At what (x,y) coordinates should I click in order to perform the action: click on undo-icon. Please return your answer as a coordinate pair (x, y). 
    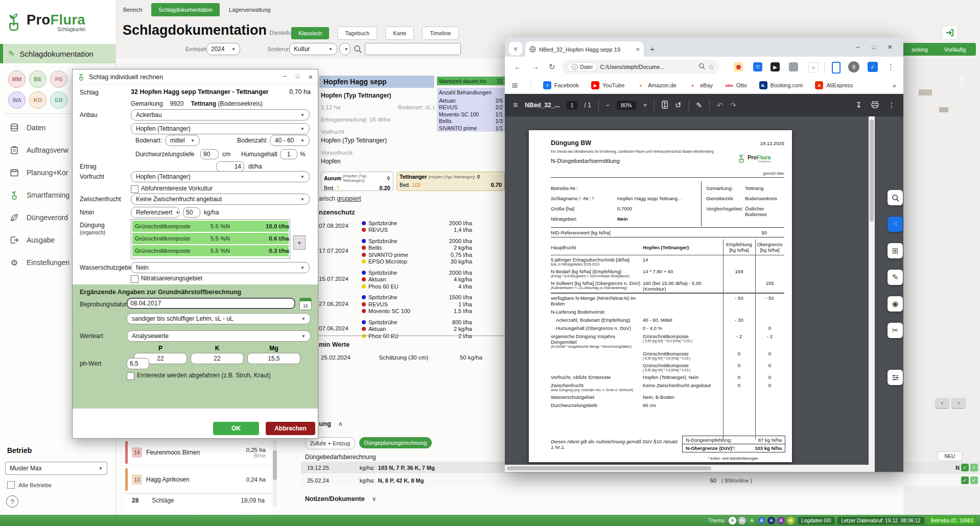
    Looking at the image, I should click on (720, 105).